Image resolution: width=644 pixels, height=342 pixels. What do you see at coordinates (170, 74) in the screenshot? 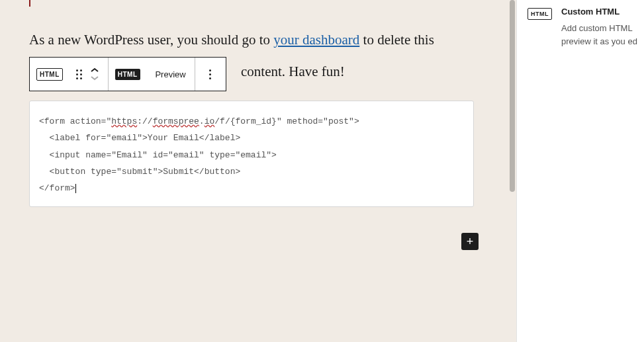
I see `preview-tab-label: Preview` at bounding box center [170, 74].